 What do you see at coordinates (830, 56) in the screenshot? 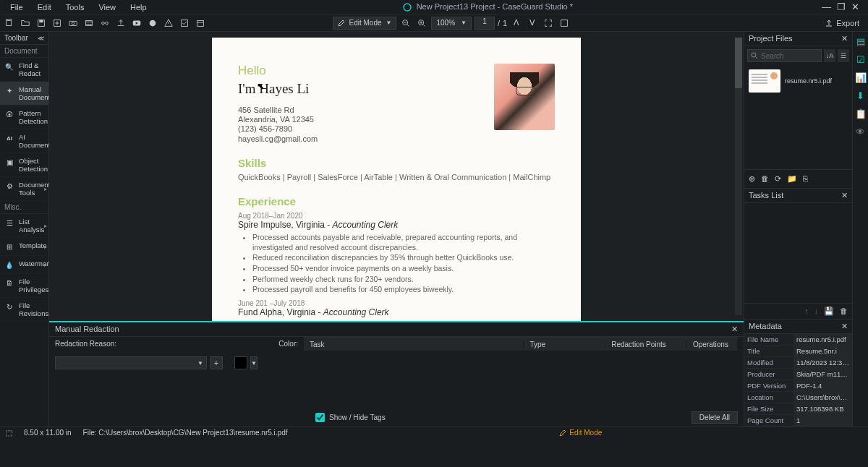
I see `sort-button: ↓A` at bounding box center [830, 56].